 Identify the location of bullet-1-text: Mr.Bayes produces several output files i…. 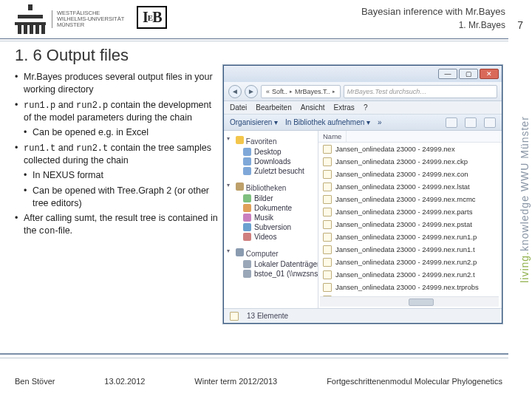
(118, 83).